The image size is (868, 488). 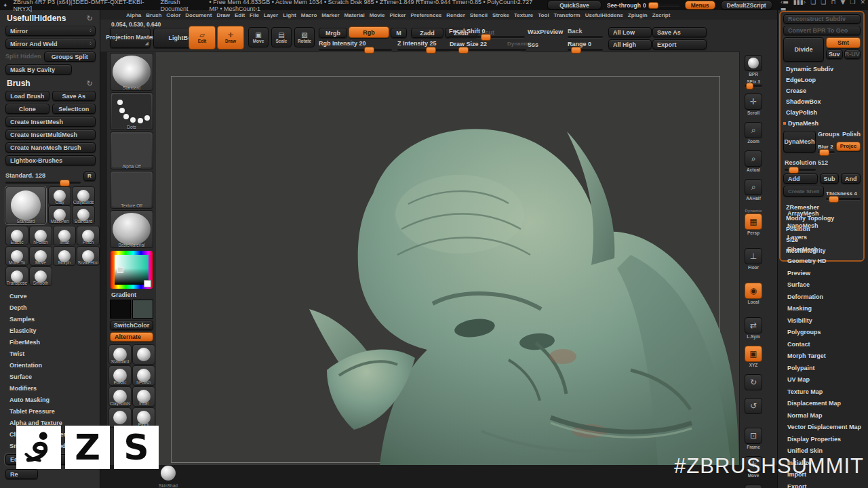 What do you see at coordinates (132, 190) in the screenshot?
I see `shelf-selector-thumb: Texture Off` at bounding box center [132, 190].